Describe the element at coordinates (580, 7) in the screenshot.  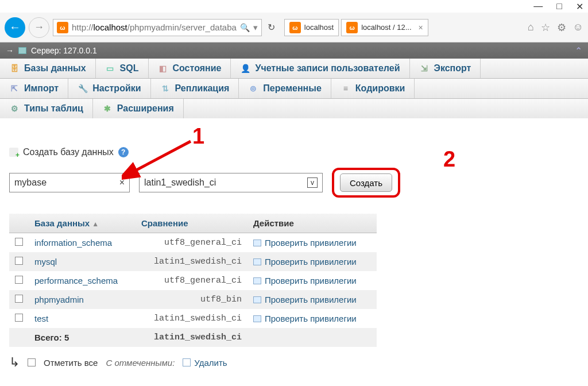
I see `close-icon: ✕` at that location.